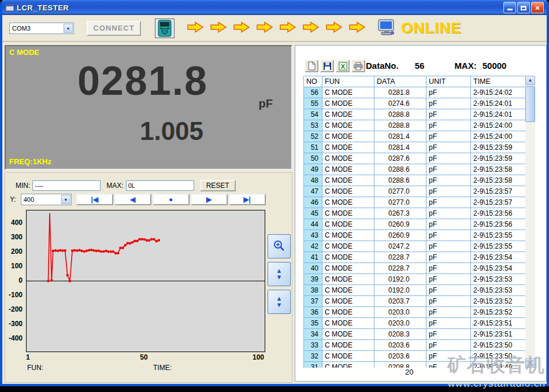 Image resolution: width=549 pixels, height=392 pixels. Describe the element at coordinates (415, 224) in the screenshot. I see `table-row: 44C MODE0260.9pF2-9\15:23:56` at that location.